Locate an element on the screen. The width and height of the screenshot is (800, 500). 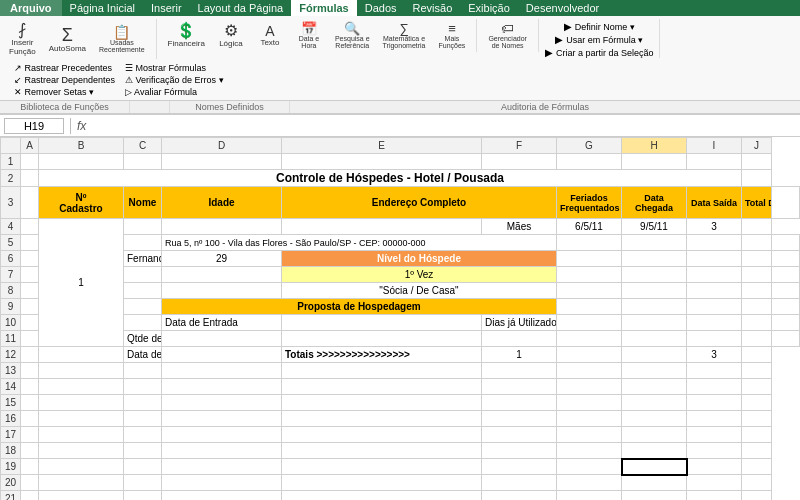
menu-desenvolvedor: Desenvolvedor is located at coordinates (562, 8).